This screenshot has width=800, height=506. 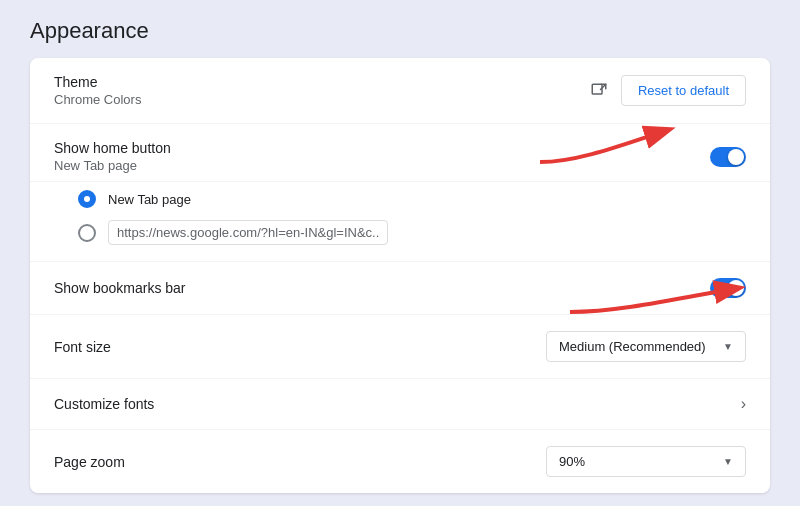 What do you see at coordinates (736, 157) in the screenshot?
I see `toggle-knob` at bounding box center [736, 157].